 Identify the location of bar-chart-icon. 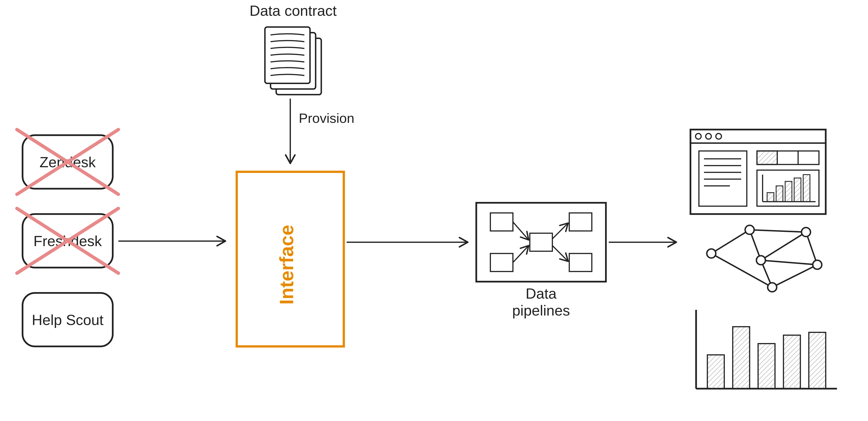
(767, 349).